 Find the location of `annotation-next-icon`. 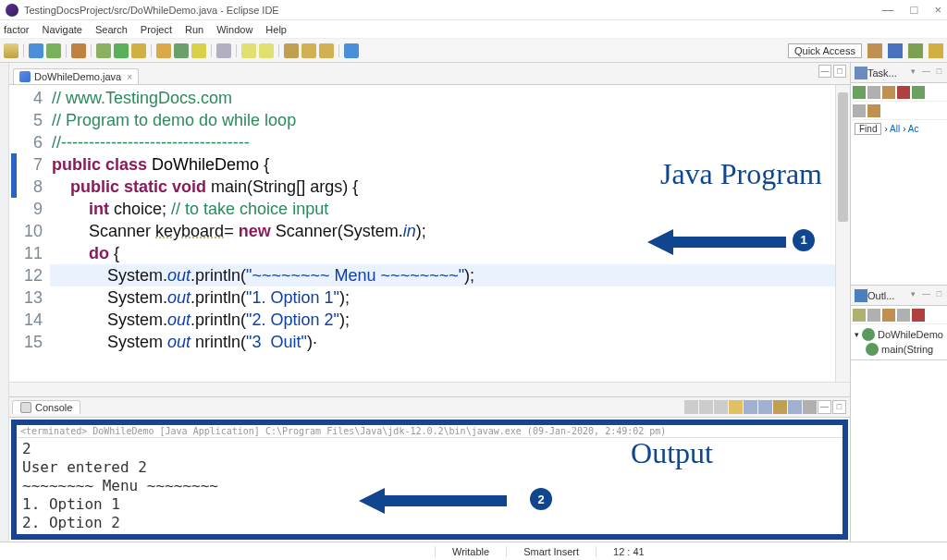

annotation-next-icon is located at coordinates (266, 51).